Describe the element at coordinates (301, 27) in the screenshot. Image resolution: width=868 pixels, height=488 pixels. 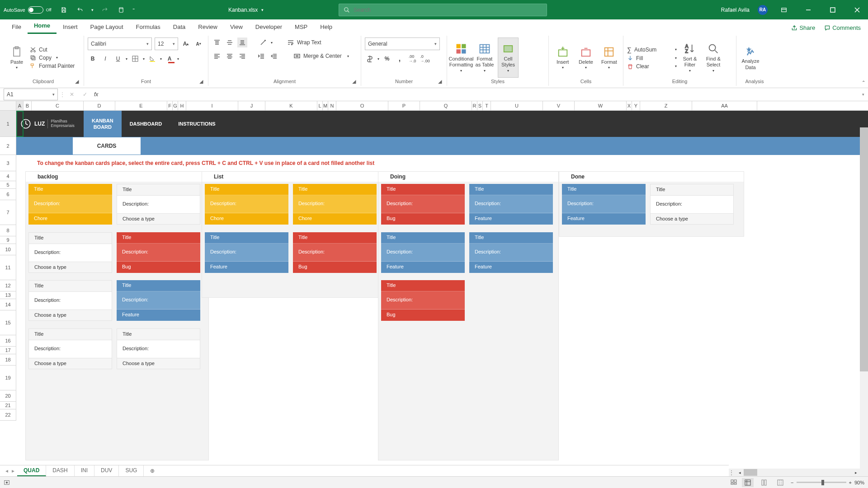
I see `tab-msp: MSP` at that location.